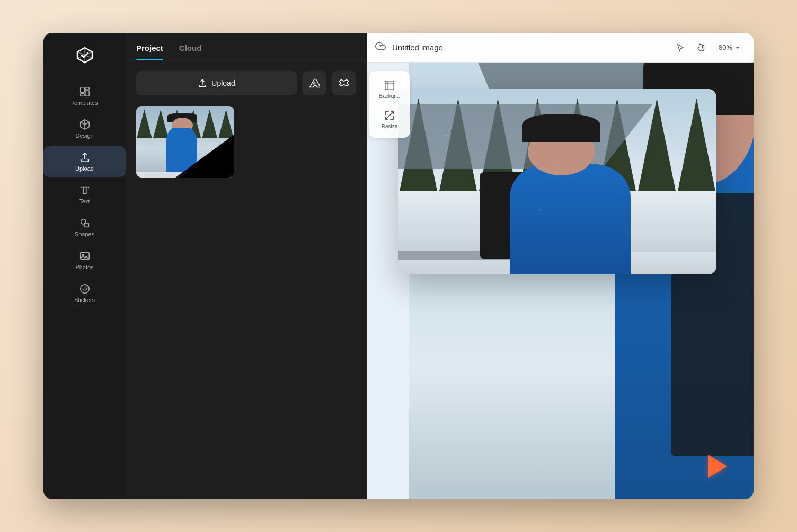 This screenshot has width=797, height=532. What do you see at coordinates (85, 194) in the screenshot?
I see `sidebar-item-text: Text` at bounding box center [85, 194].